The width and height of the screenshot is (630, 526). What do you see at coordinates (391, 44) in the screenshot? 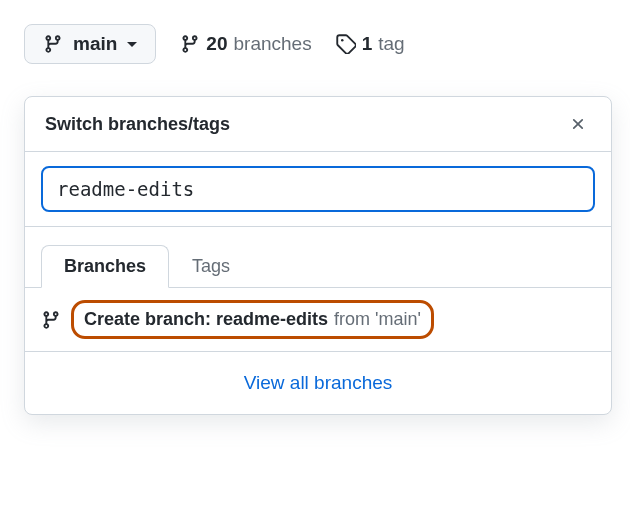
I see `tags-label: tag` at bounding box center [391, 44].